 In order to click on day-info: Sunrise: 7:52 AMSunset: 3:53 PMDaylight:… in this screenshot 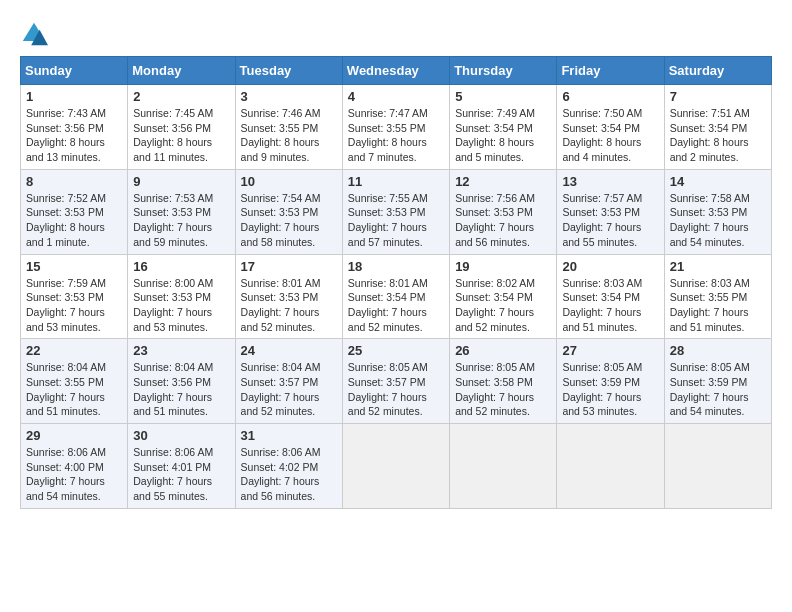, I will do `click(74, 220)`.